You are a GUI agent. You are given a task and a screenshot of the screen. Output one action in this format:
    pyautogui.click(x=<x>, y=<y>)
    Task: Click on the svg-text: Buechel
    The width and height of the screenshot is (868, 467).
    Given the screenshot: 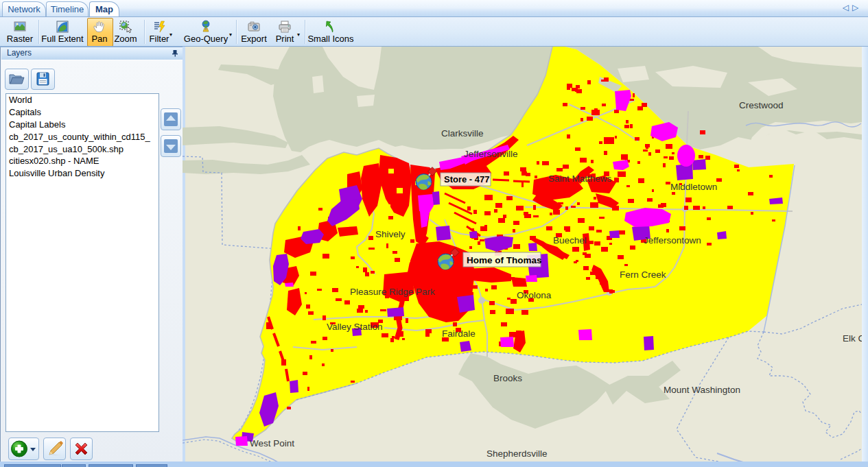 What is the action you would take?
    pyautogui.click(x=570, y=240)
    